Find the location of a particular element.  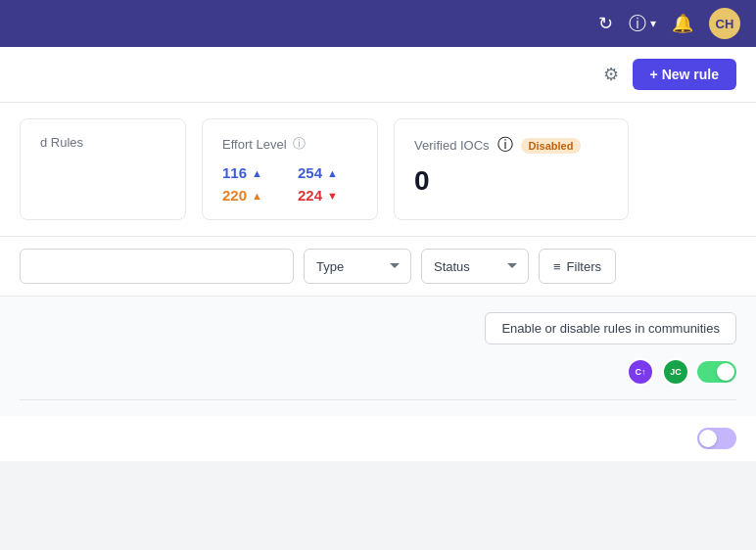

verified-info-icon: ⓘ is located at coordinates (505, 145).